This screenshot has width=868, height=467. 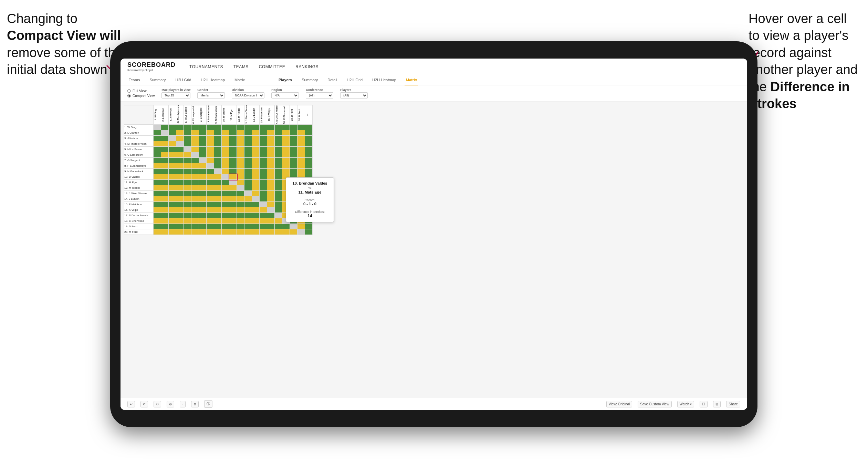 I want to click on reset-button: ↻, so click(x=157, y=404).